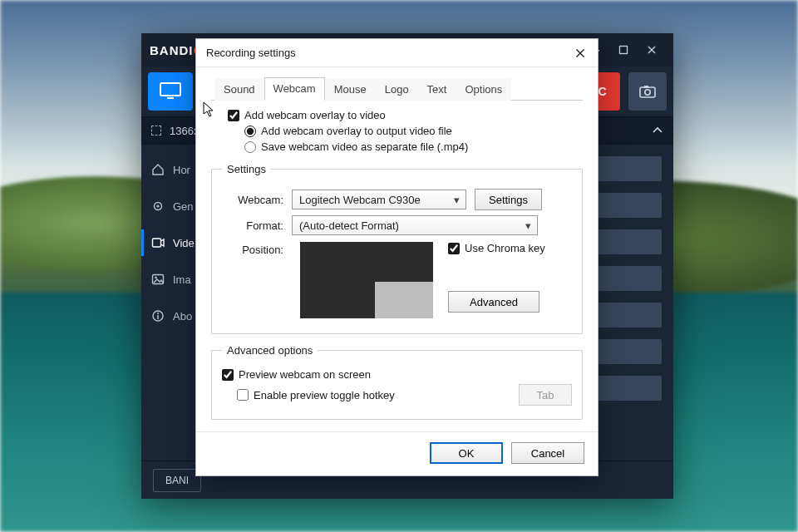  Describe the element at coordinates (158, 316) in the screenshot. I see `info-icon` at that location.